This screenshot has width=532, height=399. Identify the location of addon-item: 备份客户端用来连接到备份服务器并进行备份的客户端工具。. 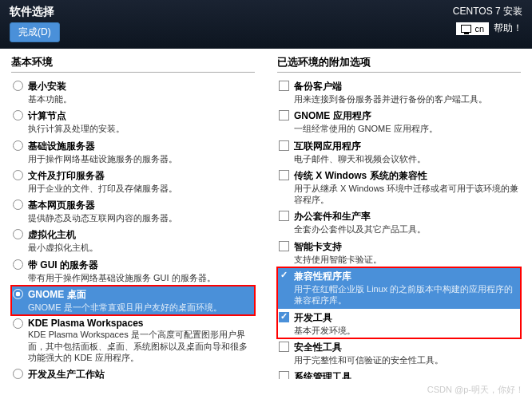
(399, 93).